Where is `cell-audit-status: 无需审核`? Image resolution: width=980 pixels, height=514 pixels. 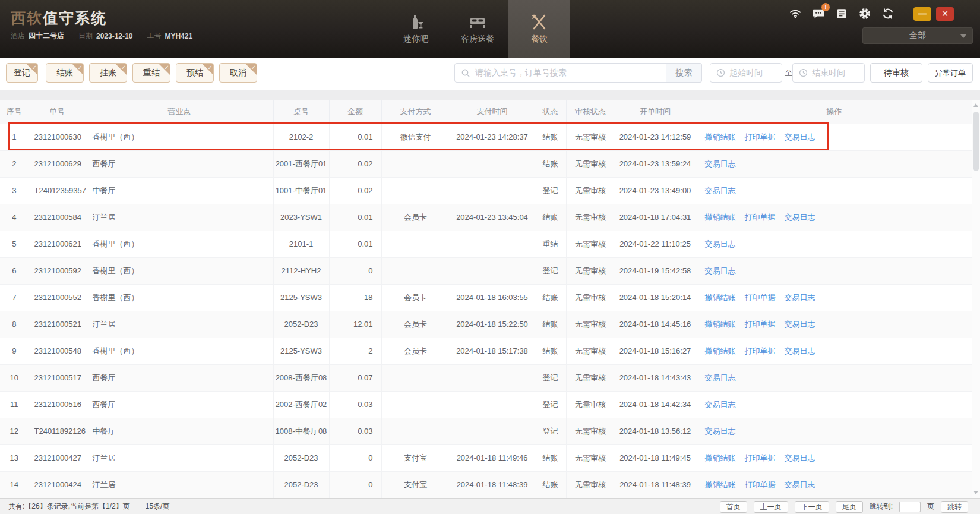 cell-audit-status: 无需审核 is located at coordinates (590, 297).